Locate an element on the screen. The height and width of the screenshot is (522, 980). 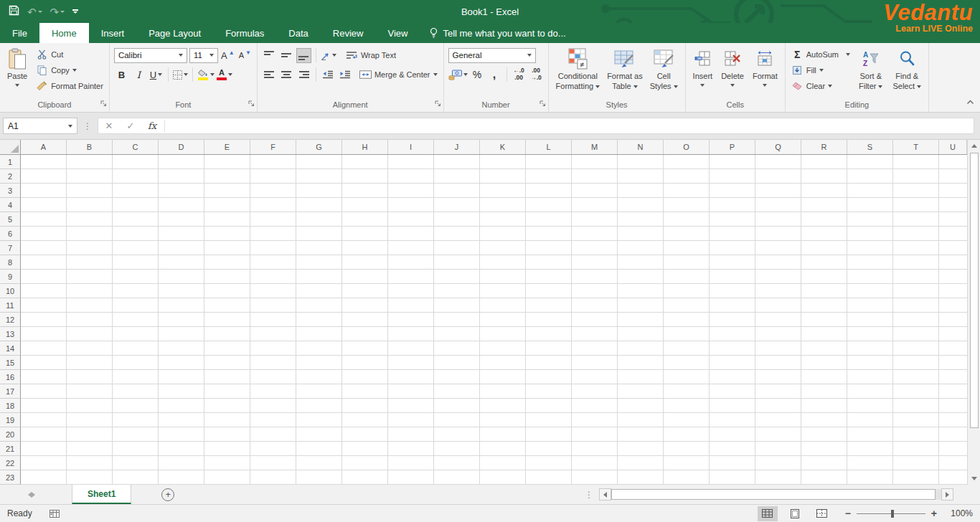
row-header-15: 15 is located at coordinates (10, 363).